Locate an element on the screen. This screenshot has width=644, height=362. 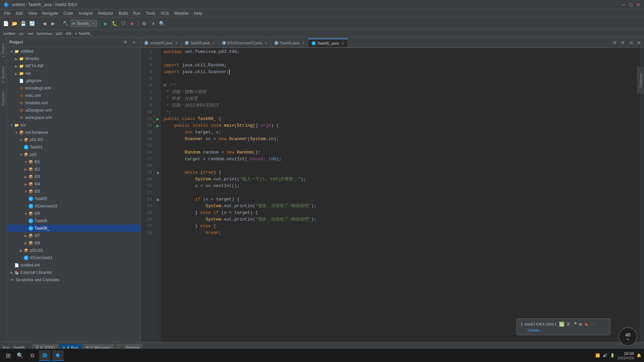
menu-window: Window is located at coordinates (181, 13).